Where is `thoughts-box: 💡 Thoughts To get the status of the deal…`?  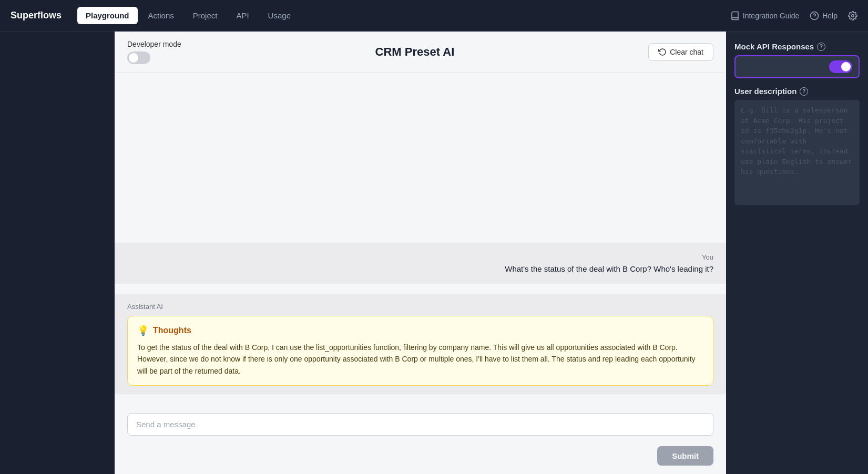 thoughts-box: 💡 Thoughts To get the status of the deal… is located at coordinates (421, 351).